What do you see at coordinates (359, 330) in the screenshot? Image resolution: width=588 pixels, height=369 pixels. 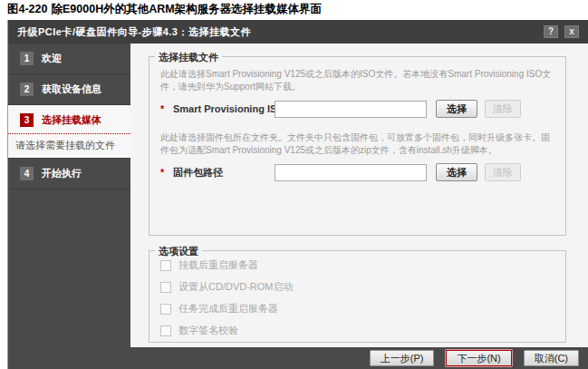 I see `checkbox-row-signature-check: 数字签名校验` at bounding box center [359, 330].